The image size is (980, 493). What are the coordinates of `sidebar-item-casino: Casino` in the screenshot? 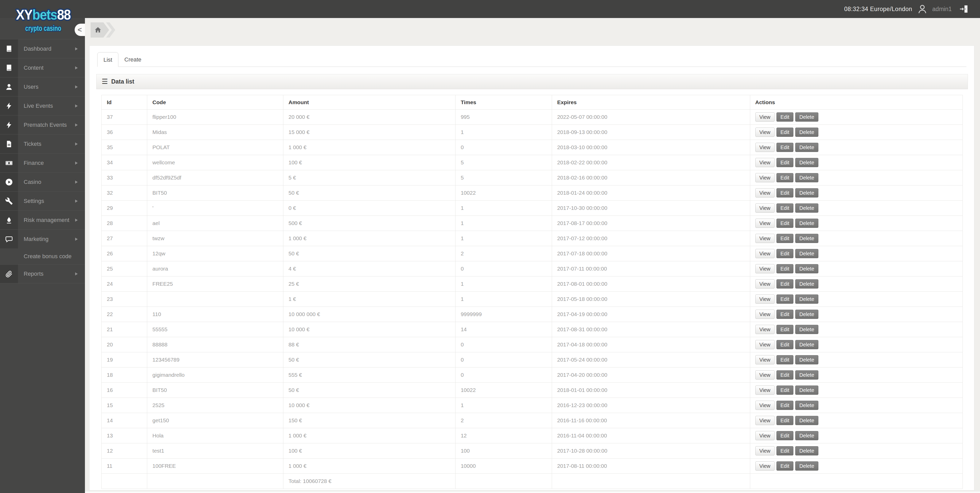 It's located at (43, 182).